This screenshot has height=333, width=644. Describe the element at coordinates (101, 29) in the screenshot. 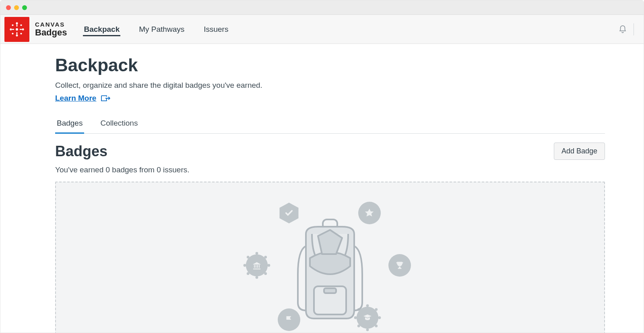

I see `nav-backpack: Backpack` at that location.